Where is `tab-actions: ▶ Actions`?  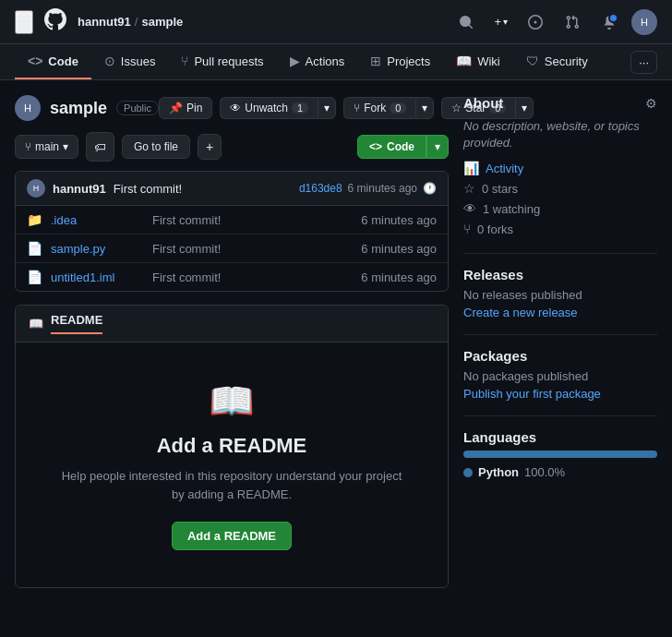
tab-actions: ▶ Actions is located at coordinates (318, 62).